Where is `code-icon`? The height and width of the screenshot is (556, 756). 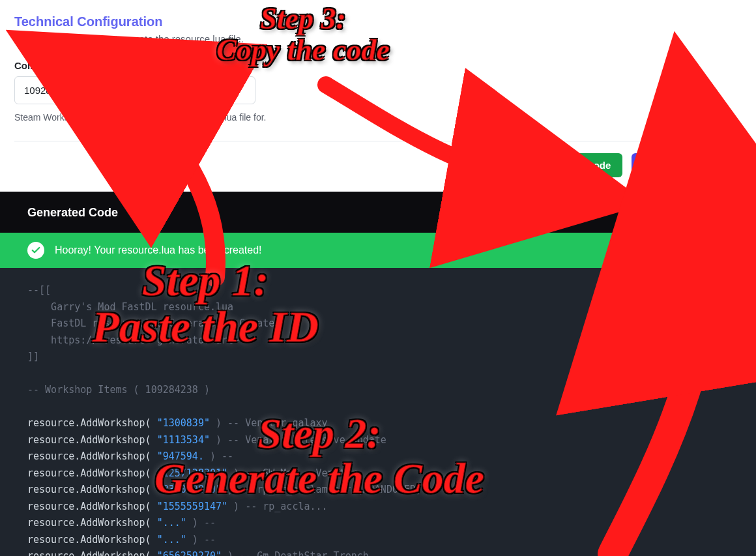 code-icon is located at coordinates (649, 166).